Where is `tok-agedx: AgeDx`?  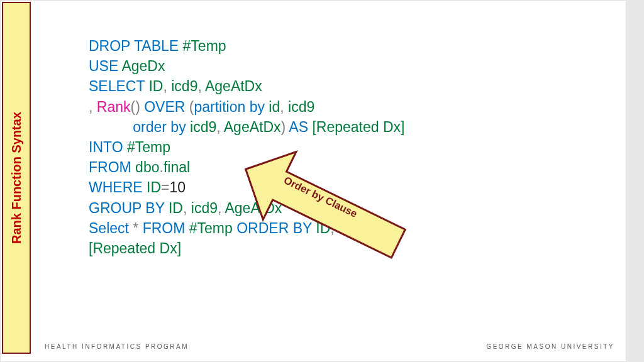
tok-agedx: AgeDx is located at coordinates (143, 66).